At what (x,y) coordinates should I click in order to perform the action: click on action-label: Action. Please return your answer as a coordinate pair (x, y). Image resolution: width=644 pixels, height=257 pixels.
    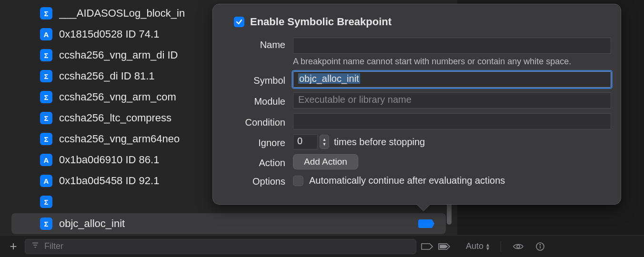
    Looking at the image, I should click on (258, 162).